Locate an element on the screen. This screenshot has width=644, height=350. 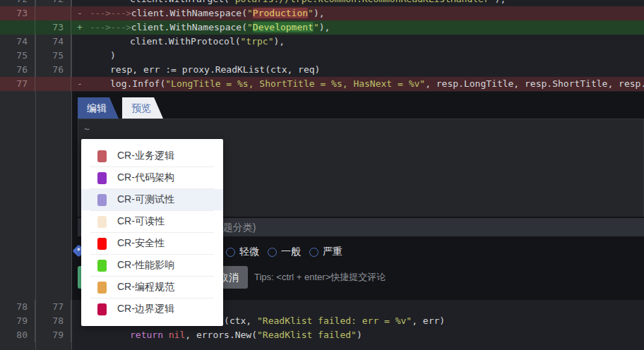
word-diff-highlight: Development is located at coordinates (283, 27).